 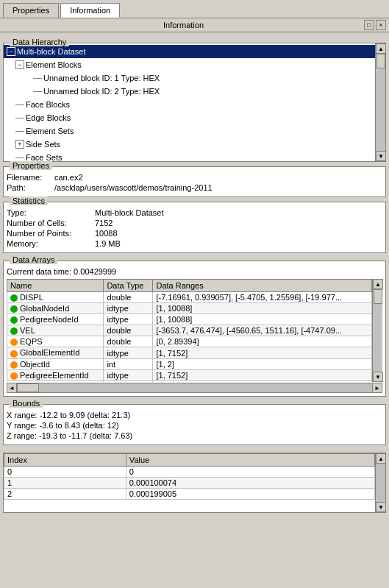 What do you see at coordinates (194, 244) in the screenshot?
I see `stat-memory: Memory: 1.9 MB` at bounding box center [194, 244].